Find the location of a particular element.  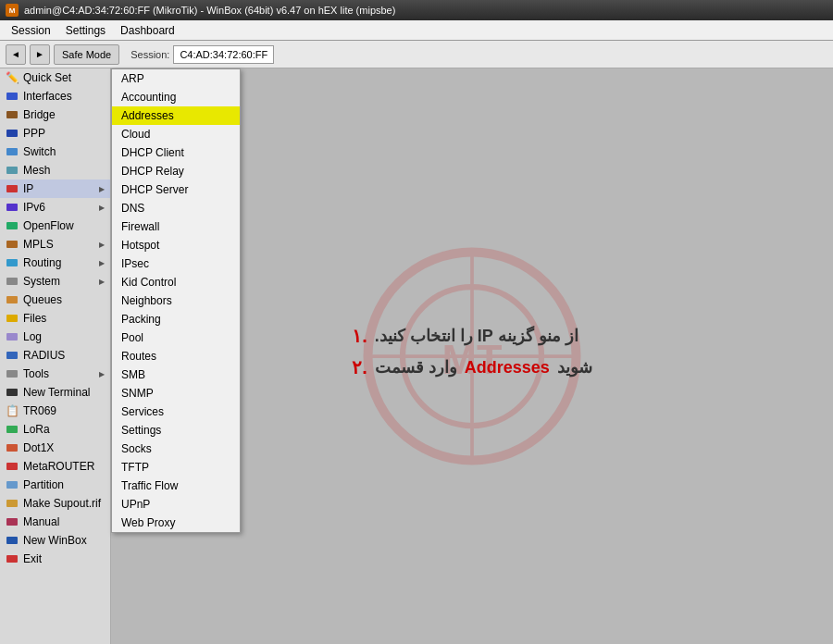

sidebar-item-switch: Switch is located at coordinates (56, 152).